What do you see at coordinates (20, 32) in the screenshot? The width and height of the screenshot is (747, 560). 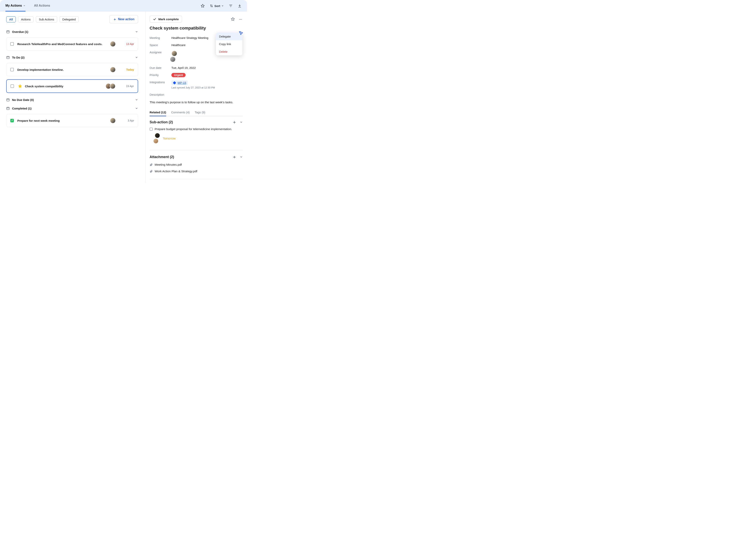 I see `section-overdue-label: Overdue (1)` at bounding box center [20, 32].